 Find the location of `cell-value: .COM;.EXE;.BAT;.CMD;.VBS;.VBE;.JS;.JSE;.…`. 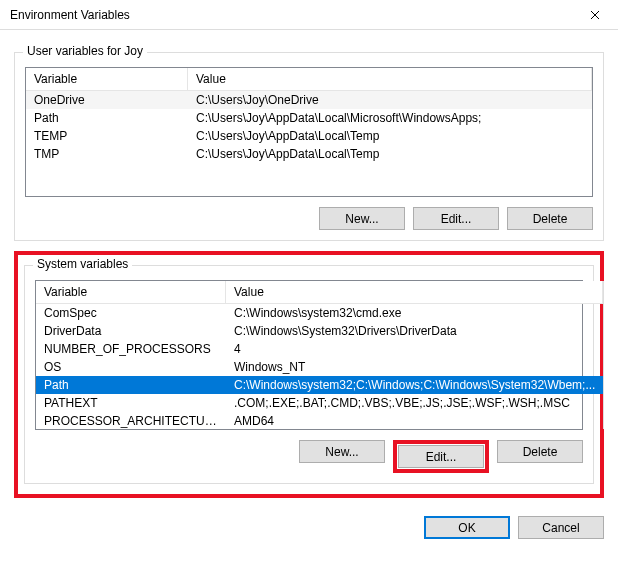

cell-value: .COM;.EXE;.BAT;.CMD;.VBS;.VBE;.JS;.JSE;.… is located at coordinates (414, 403).